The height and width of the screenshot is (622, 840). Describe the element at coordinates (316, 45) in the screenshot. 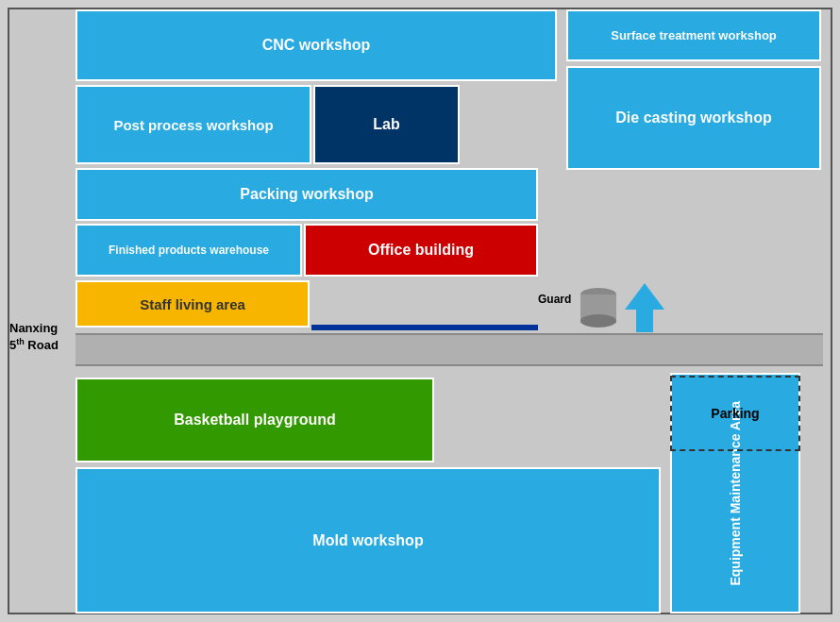

I see `cnc-workshop: CNC workshop` at that location.